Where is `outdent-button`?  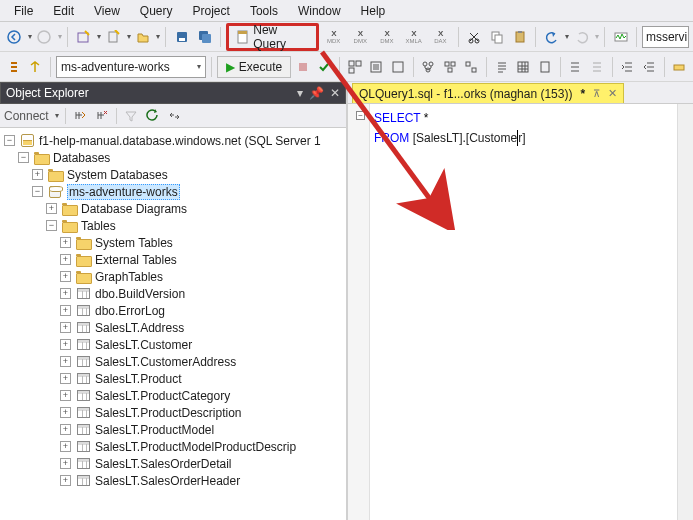 outdent-button is located at coordinates (649, 67).